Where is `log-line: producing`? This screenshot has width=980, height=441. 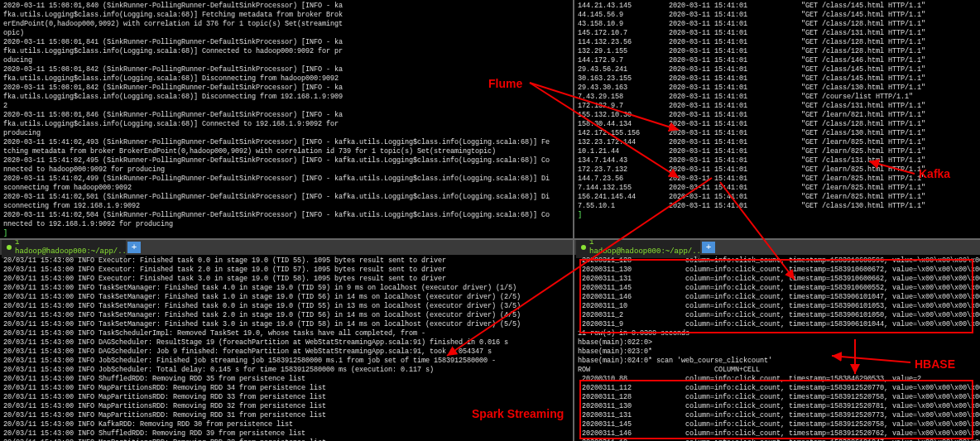
log-line: producing is located at coordinates (286, 134).